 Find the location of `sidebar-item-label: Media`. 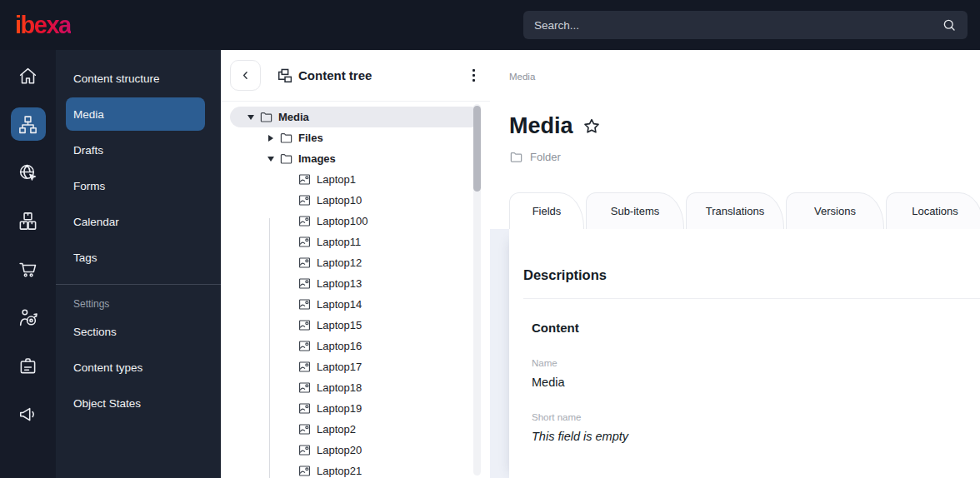

sidebar-item-label: Media is located at coordinates (88, 115).